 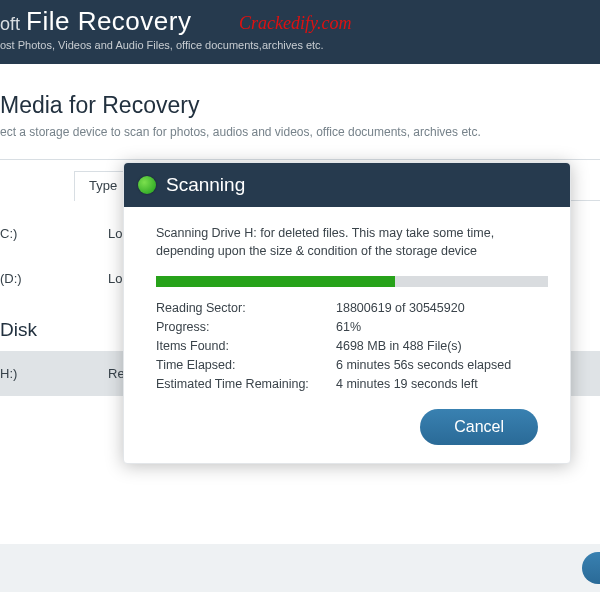 I want to click on app-tagline: ost Photos, Videos and Audio Files, offi…, so click(x=300, y=45).